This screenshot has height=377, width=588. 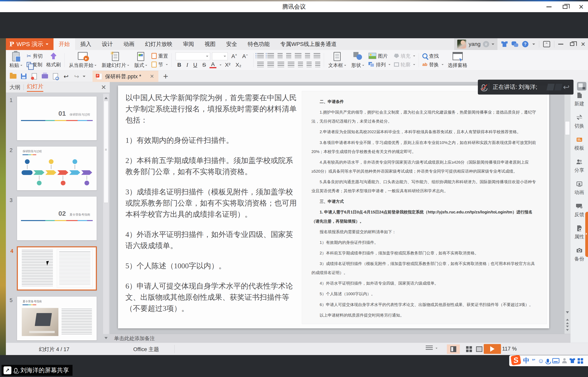 What do you see at coordinates (239, 65) in the screenshot?
I see `subscript-button: X₂` at bounding box center [239, 65].